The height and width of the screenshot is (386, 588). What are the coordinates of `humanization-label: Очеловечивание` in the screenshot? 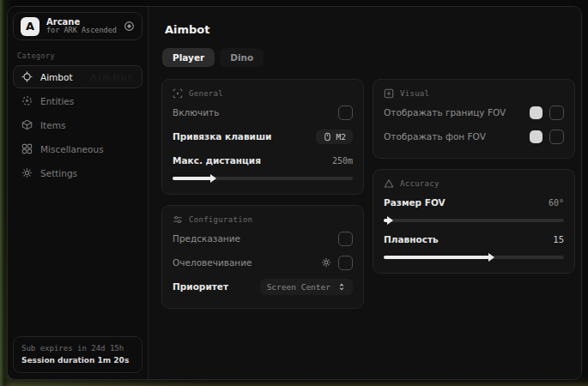 It's located at (213, 262).